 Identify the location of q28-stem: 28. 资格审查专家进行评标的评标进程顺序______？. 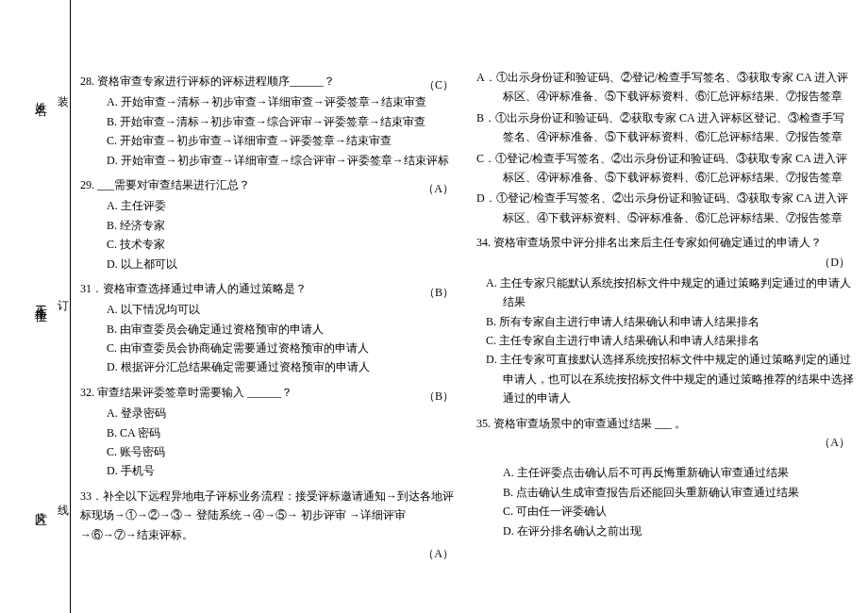
(269, 81).